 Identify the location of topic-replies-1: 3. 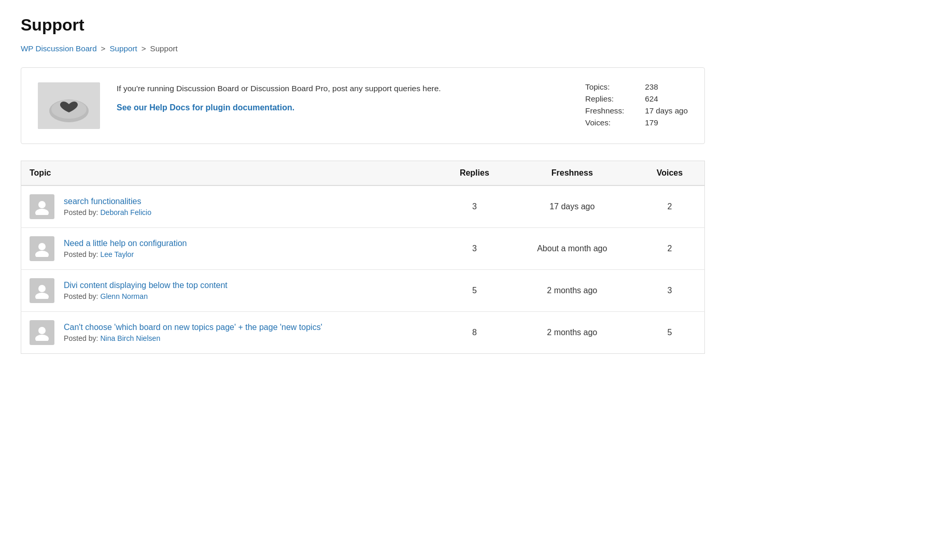
(475, 207).